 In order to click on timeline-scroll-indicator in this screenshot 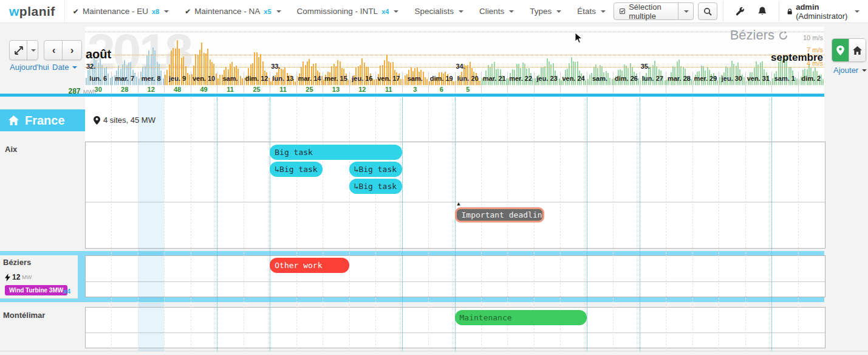, I will do `click(412, 95)`.